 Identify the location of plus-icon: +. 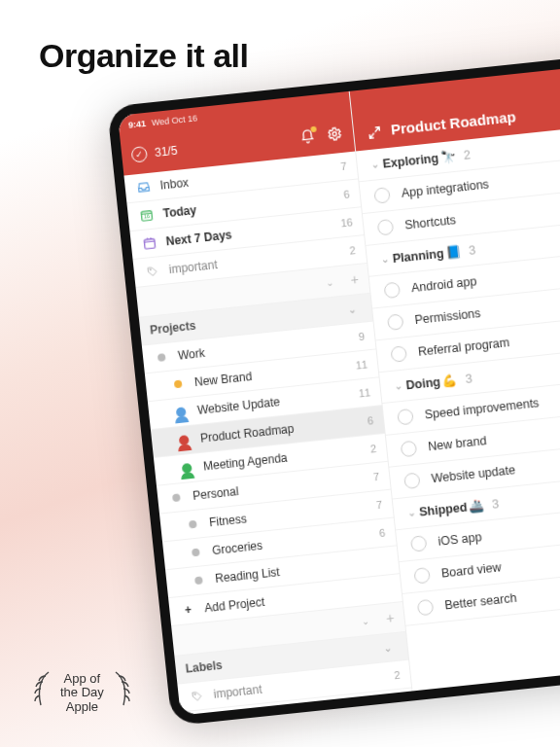
(189, 610).